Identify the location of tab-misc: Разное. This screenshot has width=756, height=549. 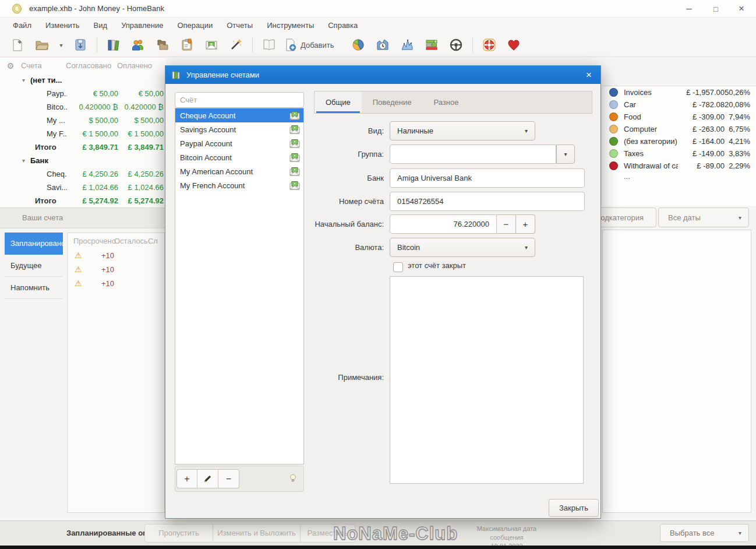
(446, 103).